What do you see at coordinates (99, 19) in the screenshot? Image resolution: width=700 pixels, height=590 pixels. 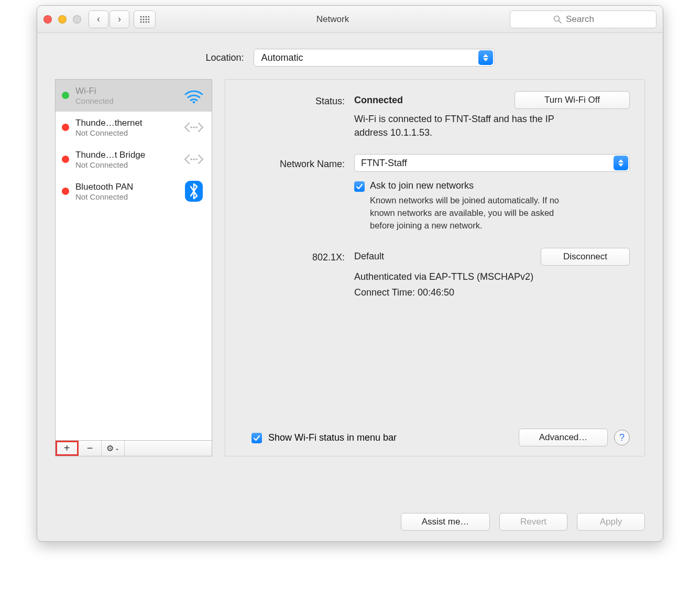 I see `chevron-left-icon: ‹` at bounding box center [99, 19].